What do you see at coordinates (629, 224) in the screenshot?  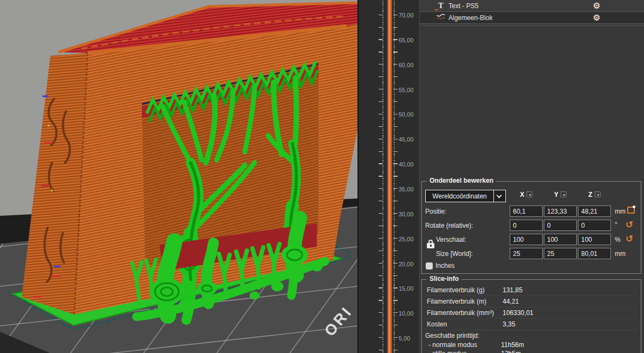 I see `reset-rotation-icon: ↺` at bounding box center [629, 224].